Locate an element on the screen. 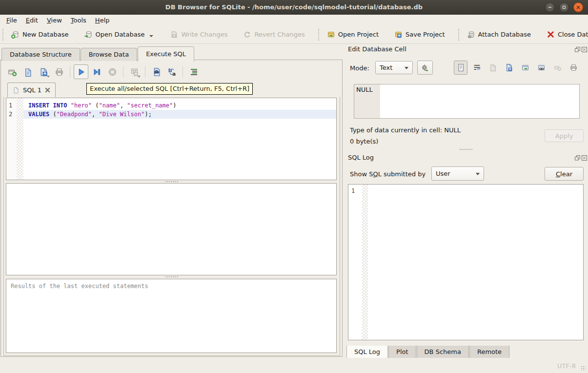 The height and width of the screenshot is (373, 588). execute-all-button is located at coordinates (81, 72).